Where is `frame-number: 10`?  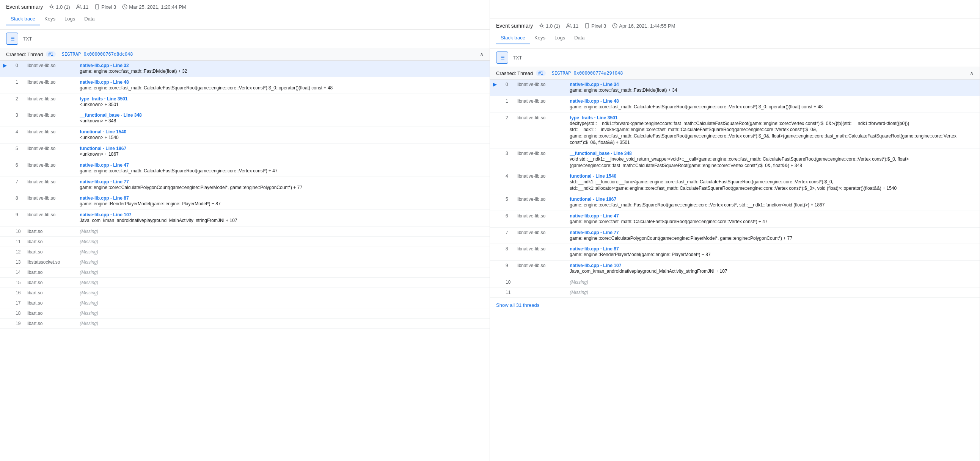 frame-number: 10 is located at coordinates (507, 282).